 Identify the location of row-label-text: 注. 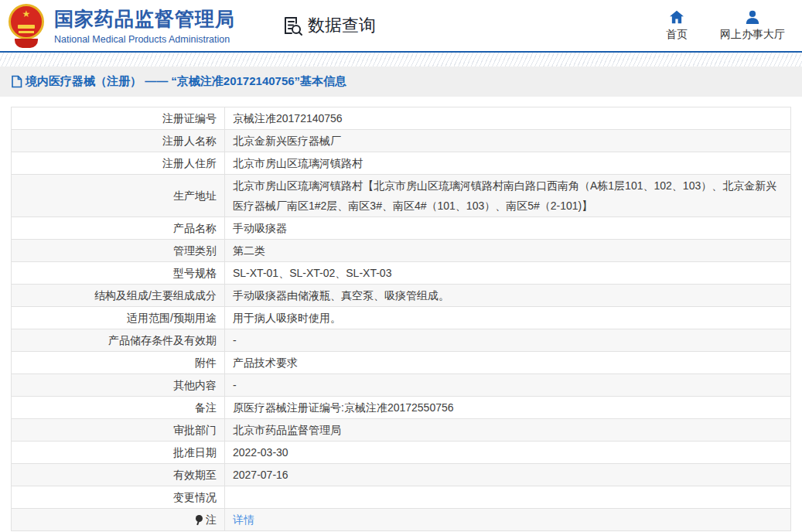
(211, 520).